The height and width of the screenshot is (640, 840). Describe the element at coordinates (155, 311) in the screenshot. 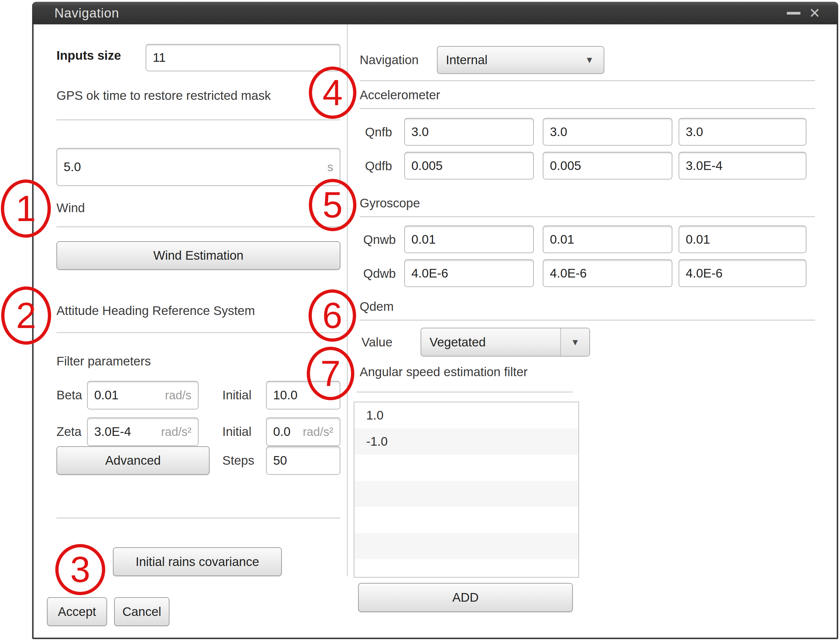

I see `ahrs-section-label: Attitude Heading Reference System` at that location.